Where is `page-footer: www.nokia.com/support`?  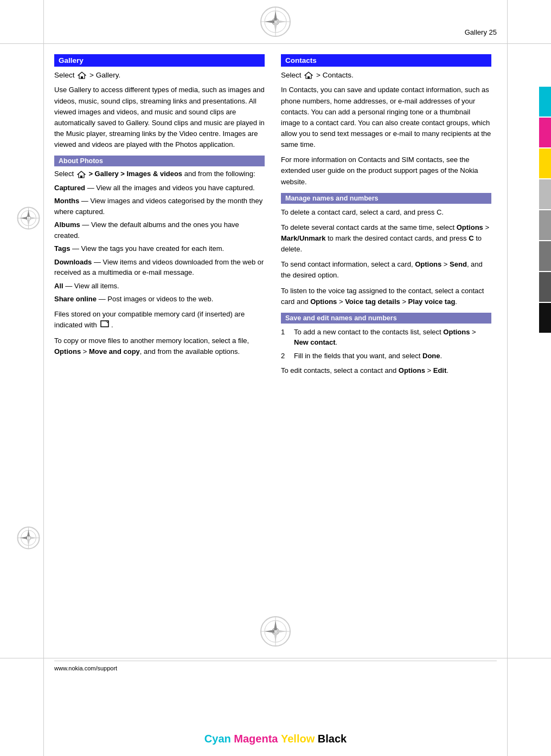
page-footer: www.nokia.com/support is located at coordinates (276, 667).